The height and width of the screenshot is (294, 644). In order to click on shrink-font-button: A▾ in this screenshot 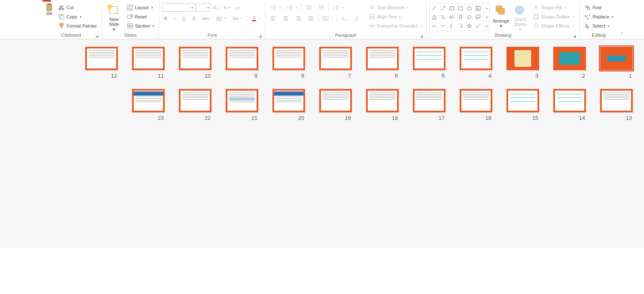, I will do `click(227, 8)`.